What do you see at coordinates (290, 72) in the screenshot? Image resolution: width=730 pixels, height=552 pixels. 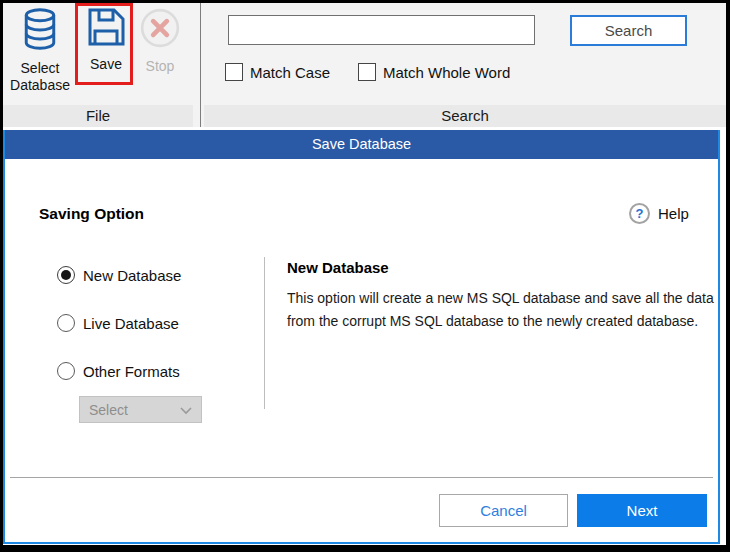 I see `match-case-label: Match Case` at bounding box center [290, 72].